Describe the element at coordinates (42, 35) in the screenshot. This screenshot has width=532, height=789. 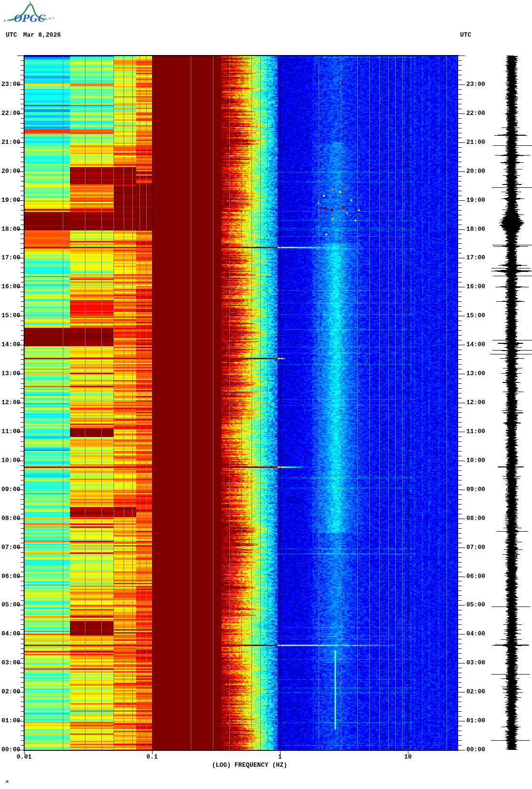
I see `date-label: Mar 8,2026` at that location.